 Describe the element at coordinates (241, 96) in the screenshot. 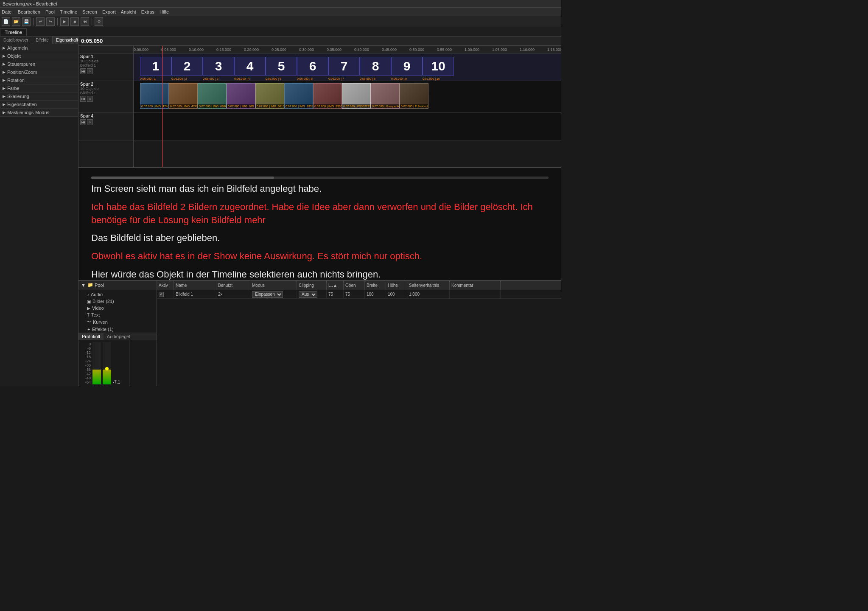

I see `photo-block-4: 0:07.000 | IMG_685` at that location.